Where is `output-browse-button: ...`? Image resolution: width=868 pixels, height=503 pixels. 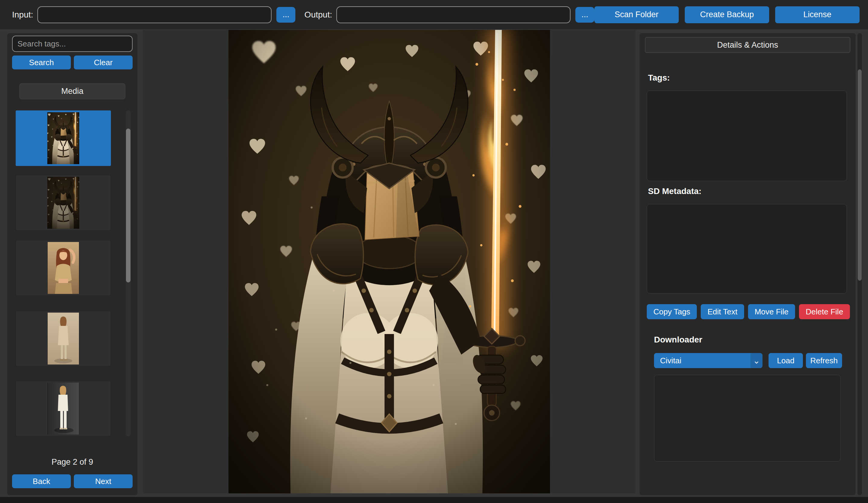 output-browse-button: ... is located at coordinates (585, 15).